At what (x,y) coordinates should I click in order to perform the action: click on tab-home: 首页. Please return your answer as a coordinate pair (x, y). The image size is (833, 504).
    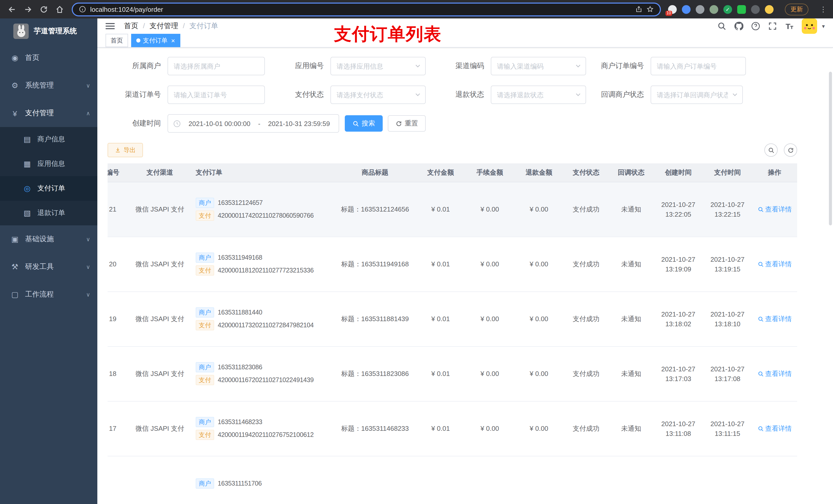
    Looking at the image, I should click on (117, 41).